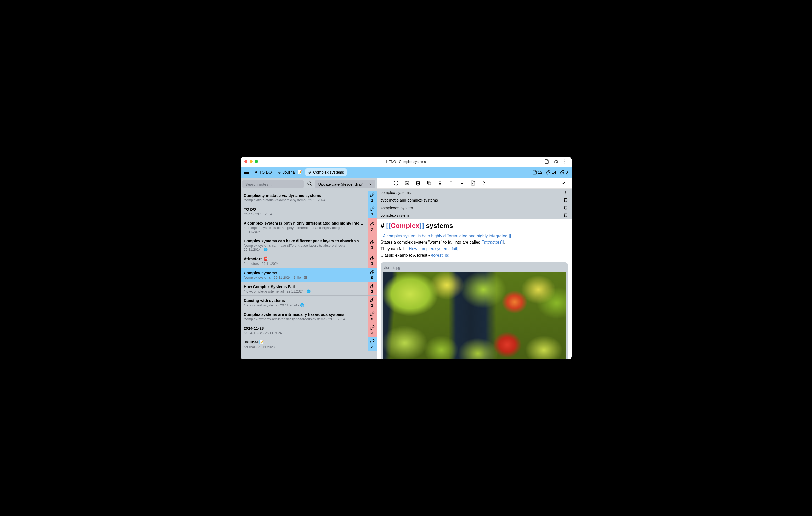 This screenshot has width=812, height=516. Describe the element at coordinates (256, 162) in the screenshot. I see `maximize-window-button` at that location.